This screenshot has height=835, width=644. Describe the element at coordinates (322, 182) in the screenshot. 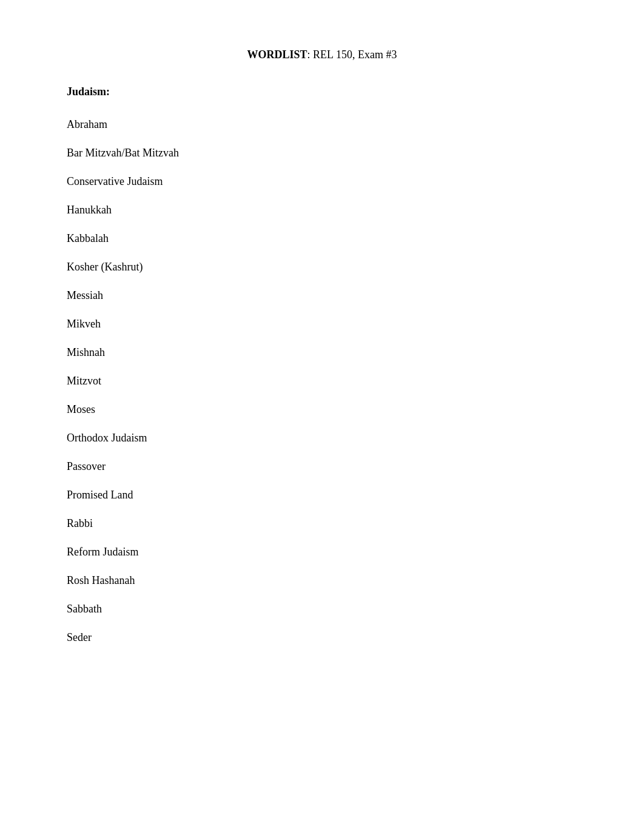

I see `list-item: Conservative Judaism` at that location.